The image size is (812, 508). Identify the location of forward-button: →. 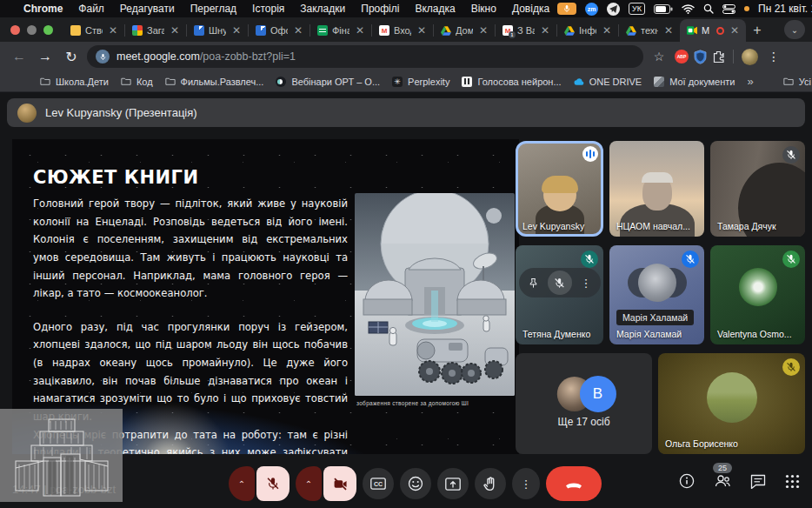
(45, 57).